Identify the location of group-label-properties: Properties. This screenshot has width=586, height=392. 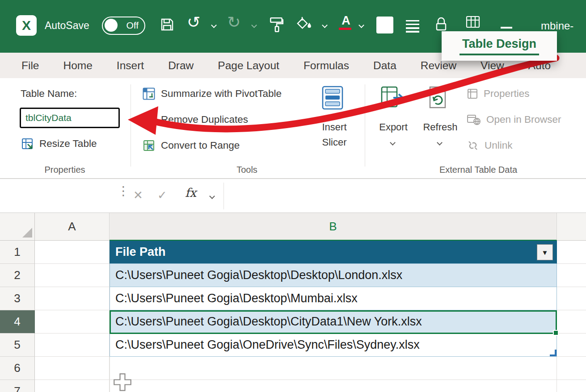
(65, 170).